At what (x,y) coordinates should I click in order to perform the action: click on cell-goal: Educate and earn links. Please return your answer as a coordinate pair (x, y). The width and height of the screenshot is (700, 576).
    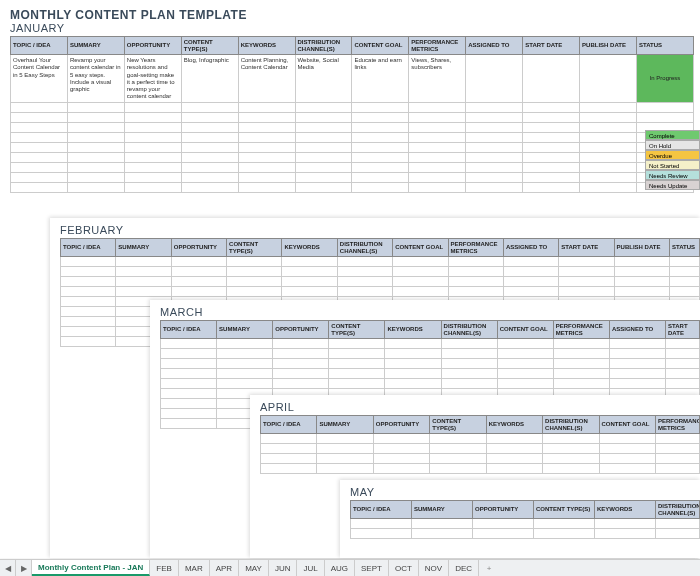
    Looking at the image, I should click on (380, 79).